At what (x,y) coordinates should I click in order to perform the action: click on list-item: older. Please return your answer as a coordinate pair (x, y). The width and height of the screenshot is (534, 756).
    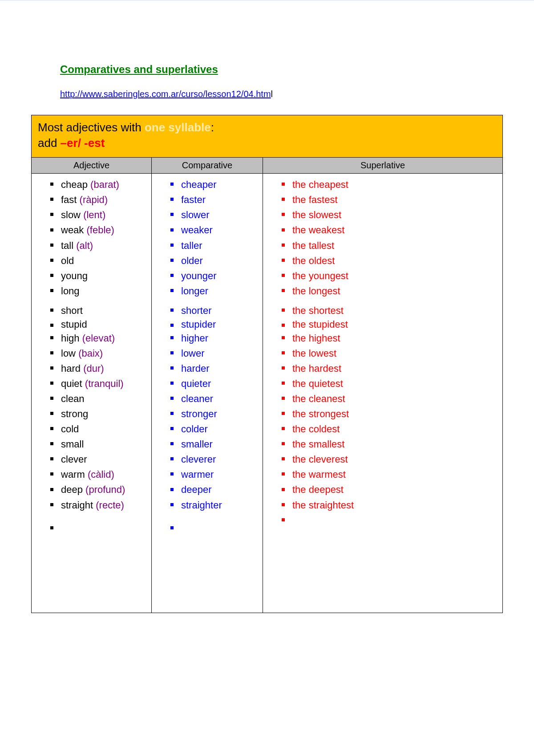
    Looking at the image, I should click on (214, 261).